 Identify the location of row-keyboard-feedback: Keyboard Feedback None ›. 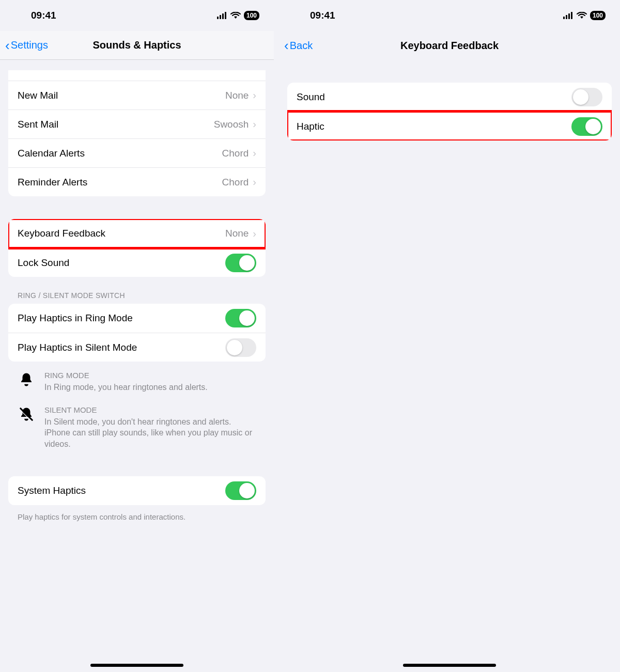
(137, 233).